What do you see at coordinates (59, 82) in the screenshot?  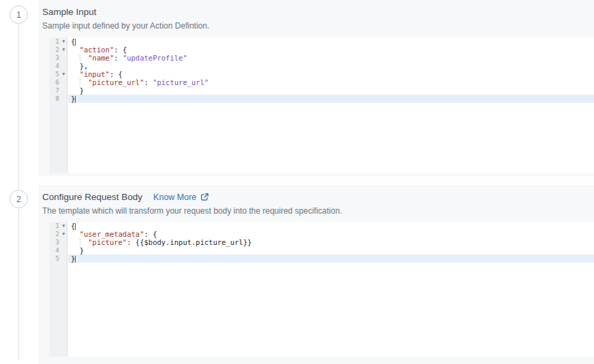 I see `line-number-cell: 6` at bounding box center [59, 82].